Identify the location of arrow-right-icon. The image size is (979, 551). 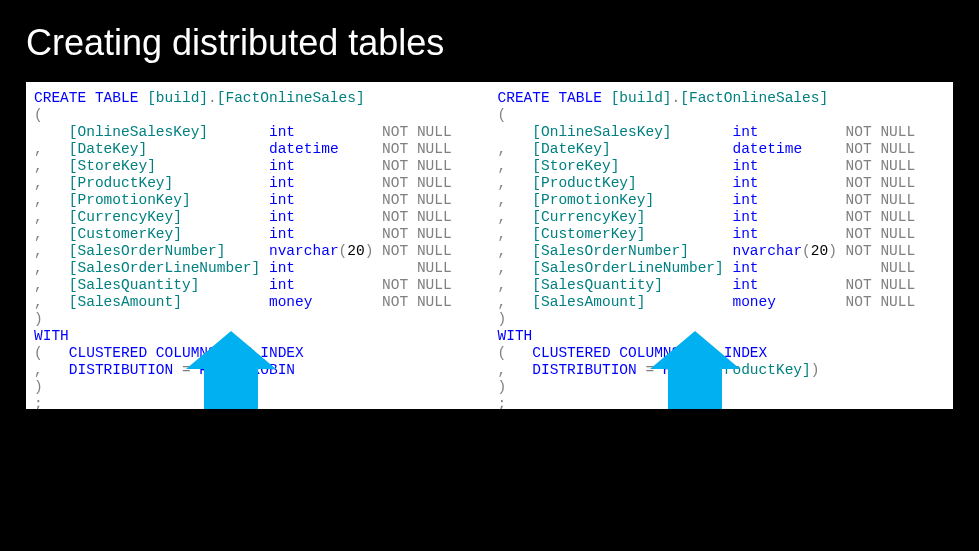
(695, 370).